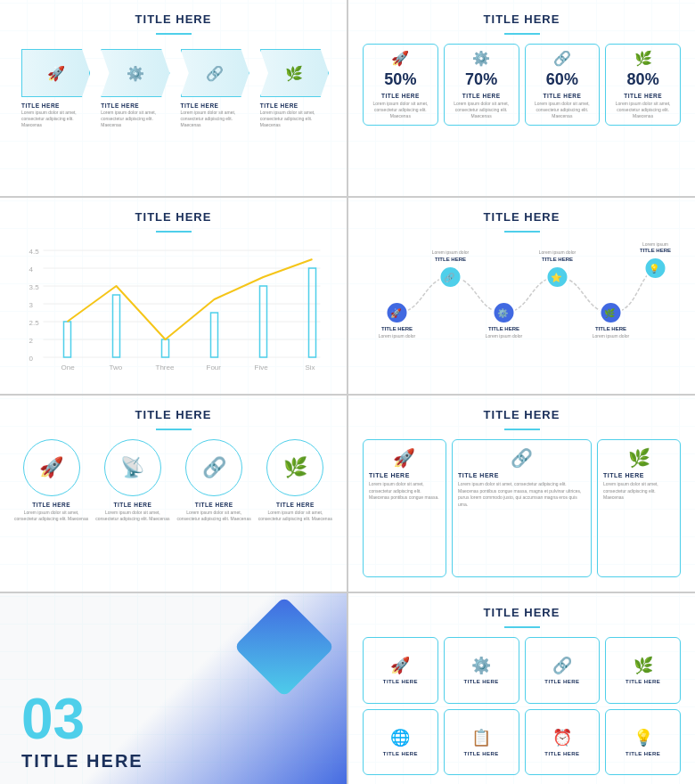 The height and width of the screenshot is (784, 695). What do you see at coordinates (132, 468) in the screenshot?
I see `circle-icon-2: 📡` at bounding box center [132, 468].